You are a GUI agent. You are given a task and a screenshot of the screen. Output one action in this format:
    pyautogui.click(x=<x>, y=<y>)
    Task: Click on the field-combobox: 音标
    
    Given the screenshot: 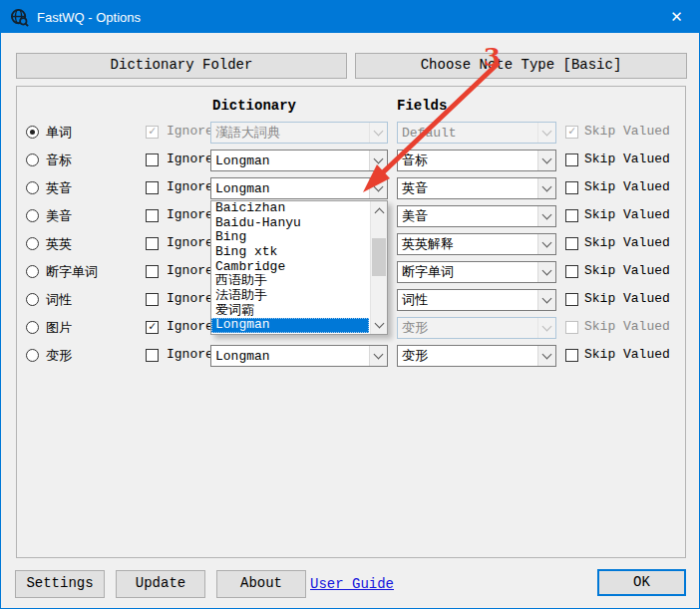 What is the action you would take?
    pyautogui.click(x=477, y=160)
    